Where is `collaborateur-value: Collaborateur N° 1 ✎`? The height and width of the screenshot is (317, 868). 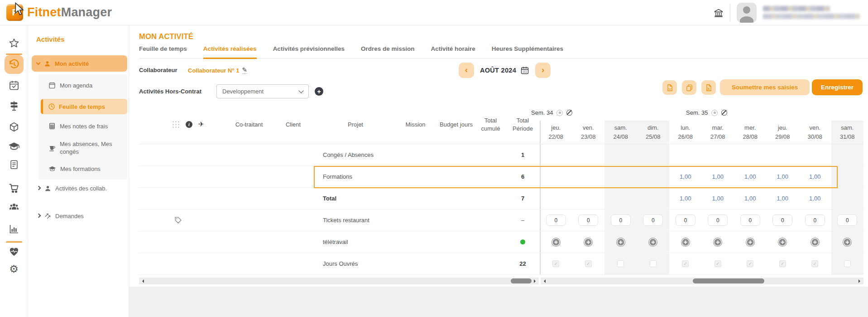 collaborateur-value: Collaborateur N° 1 ✎ is located at coordinates (217, 70).